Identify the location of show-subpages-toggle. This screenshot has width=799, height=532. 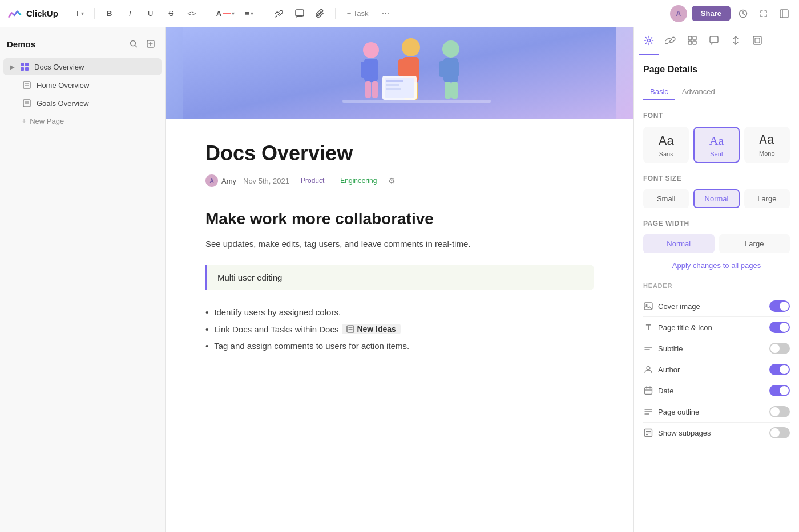
(780, 433).